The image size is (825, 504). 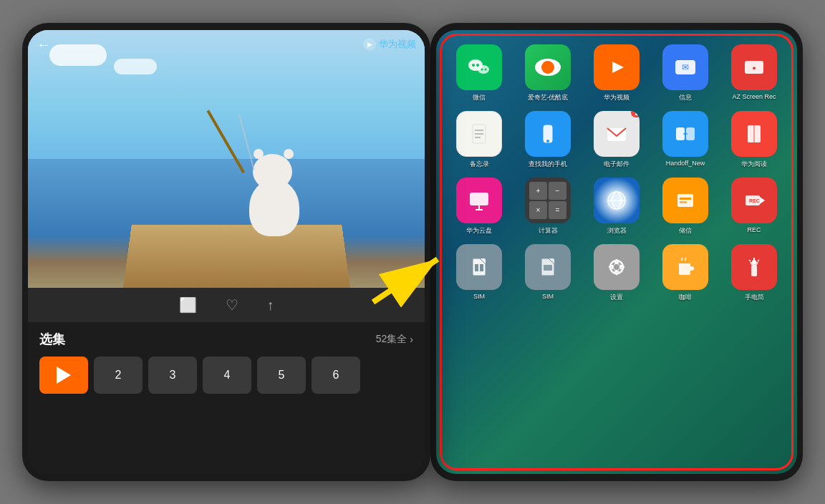 What do you see at coordinates (135, 67) in the screenshot?
I see `cloud2` at bounding box center [135, 67].